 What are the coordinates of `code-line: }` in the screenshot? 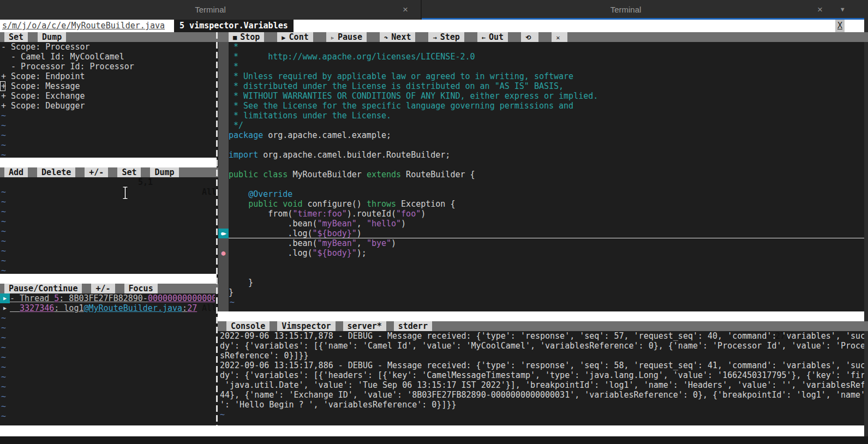 It's located at (241, 283).